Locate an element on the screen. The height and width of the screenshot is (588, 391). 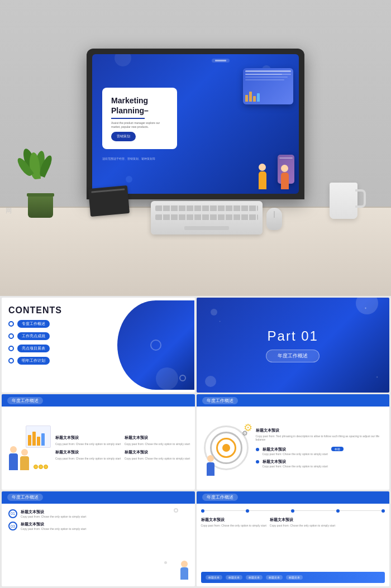
tab-4: 标题文本 is located at coordinates (274, 577).